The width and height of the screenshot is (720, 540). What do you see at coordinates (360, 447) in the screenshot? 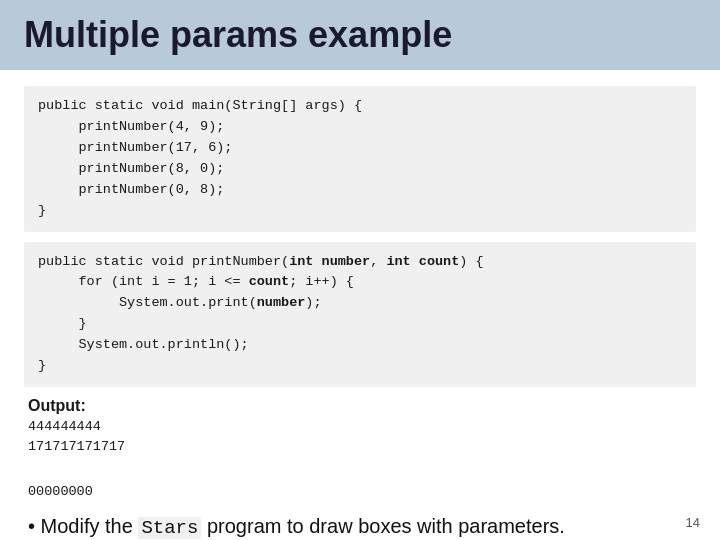
I see `output-line2: 171717171717` at bounding box center [360, 447].